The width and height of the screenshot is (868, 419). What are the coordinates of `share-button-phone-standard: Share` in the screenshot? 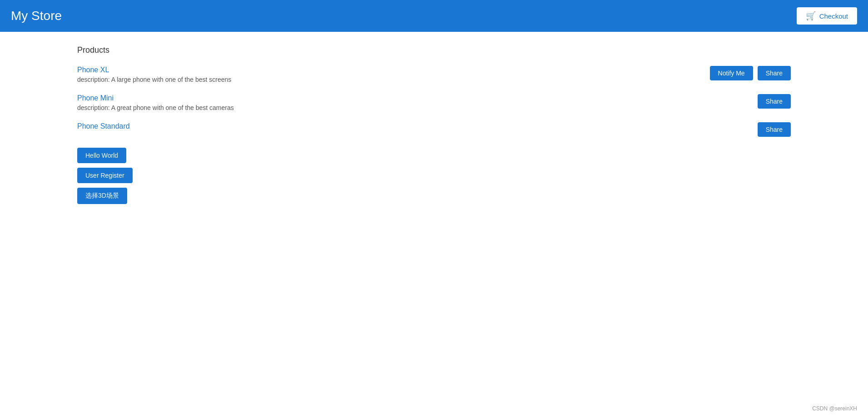 It's located at (774, 130).